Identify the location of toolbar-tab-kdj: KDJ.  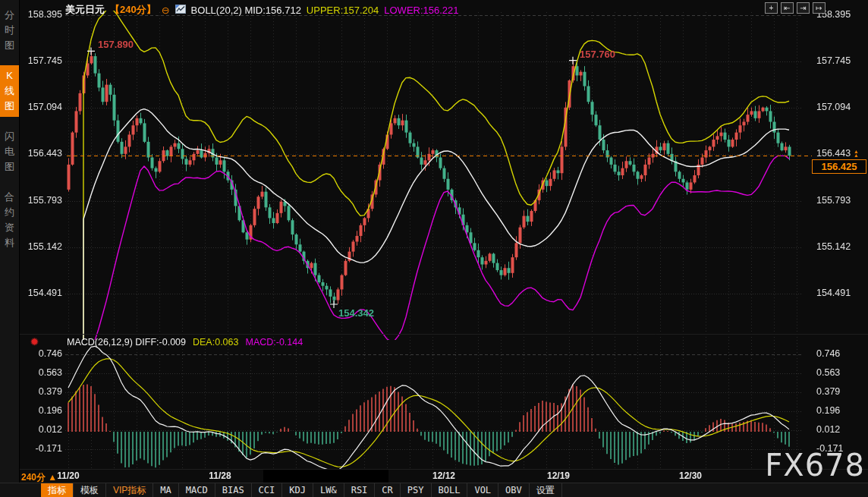
(297, 490).